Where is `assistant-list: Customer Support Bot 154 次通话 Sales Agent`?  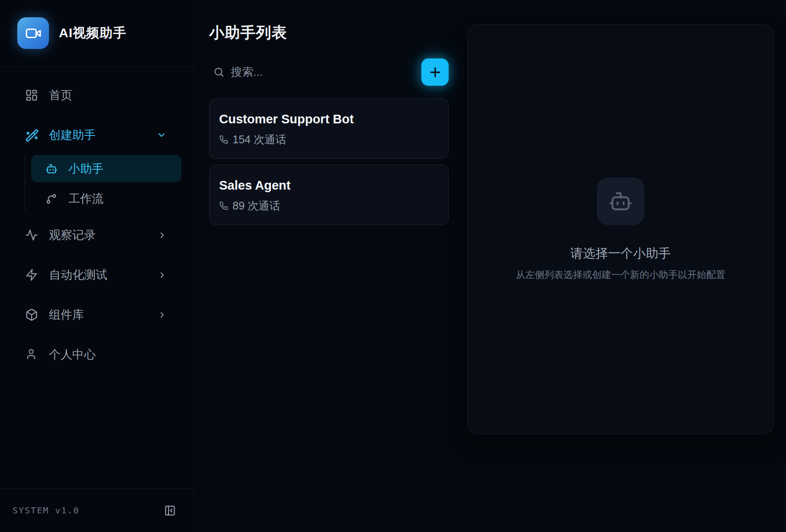 assistant-list: Customer Support Bot 154 次通话 Sales Agent is located at coordinates (329, 162).